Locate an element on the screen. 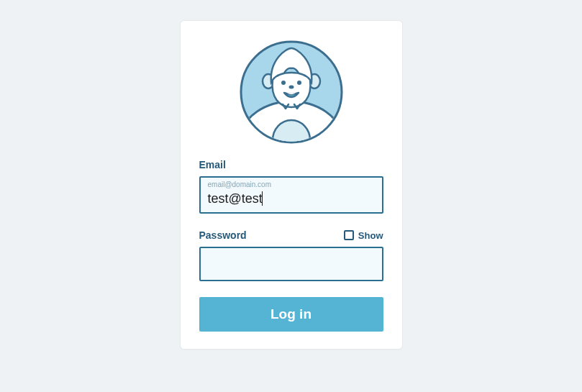 This screenshot has height=392, width=582. show-password-toggle: Show is located at coordinates (364, 236).